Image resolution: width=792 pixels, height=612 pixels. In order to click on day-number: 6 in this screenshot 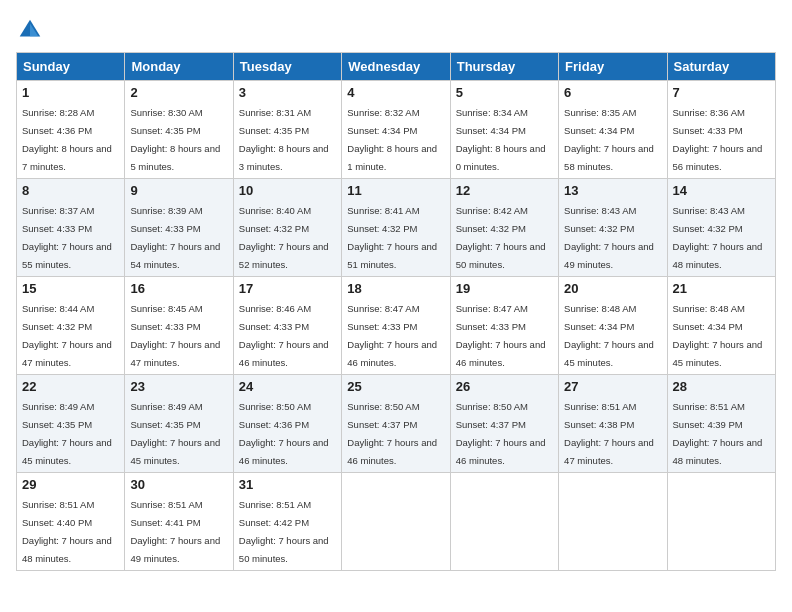, I will do `click(612, 92)`.